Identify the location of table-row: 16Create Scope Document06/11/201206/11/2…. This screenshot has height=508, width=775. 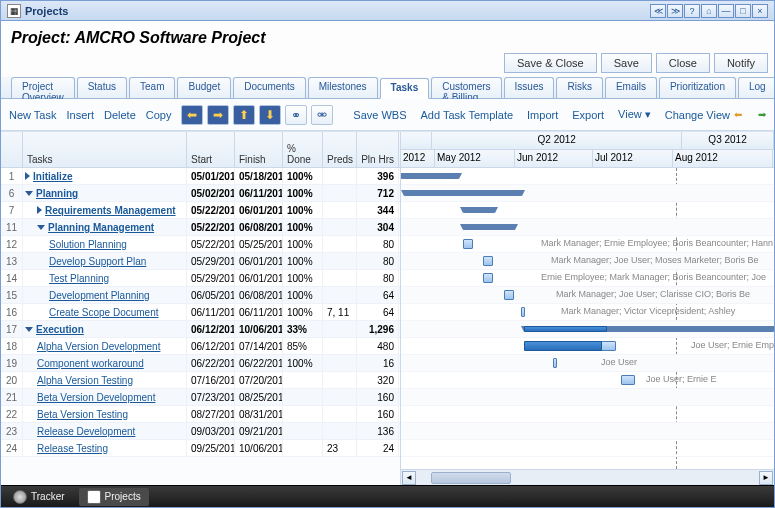
(200, 312).